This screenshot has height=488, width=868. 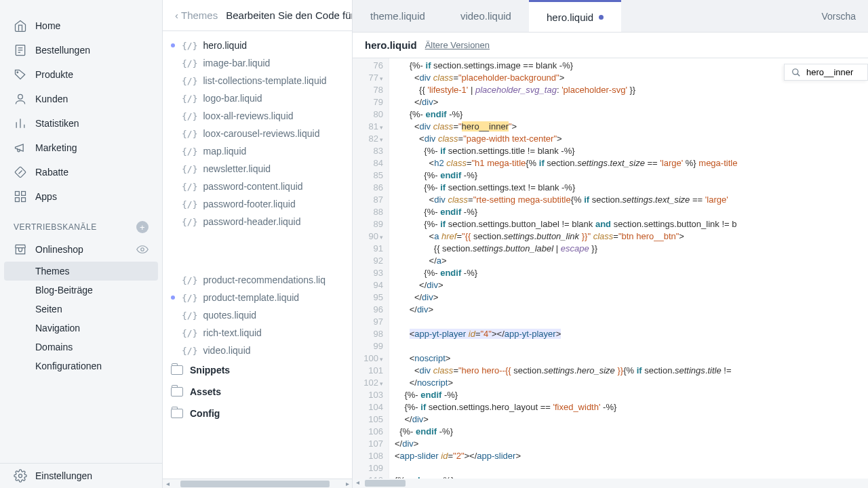 I want to click on search-input, so click(x=833, y=72).